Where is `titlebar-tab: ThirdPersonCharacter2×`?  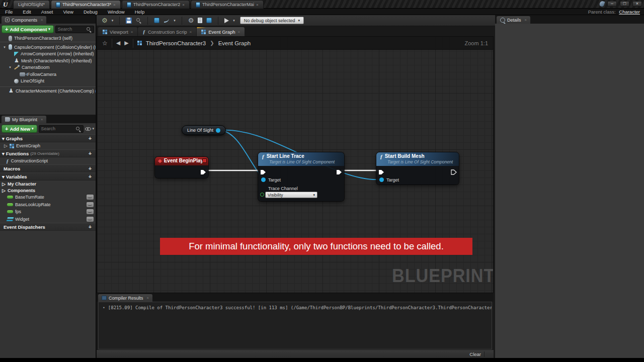 titlebar-tab: ThirdPersonCharacter2× is located at coordinates (156, 4).